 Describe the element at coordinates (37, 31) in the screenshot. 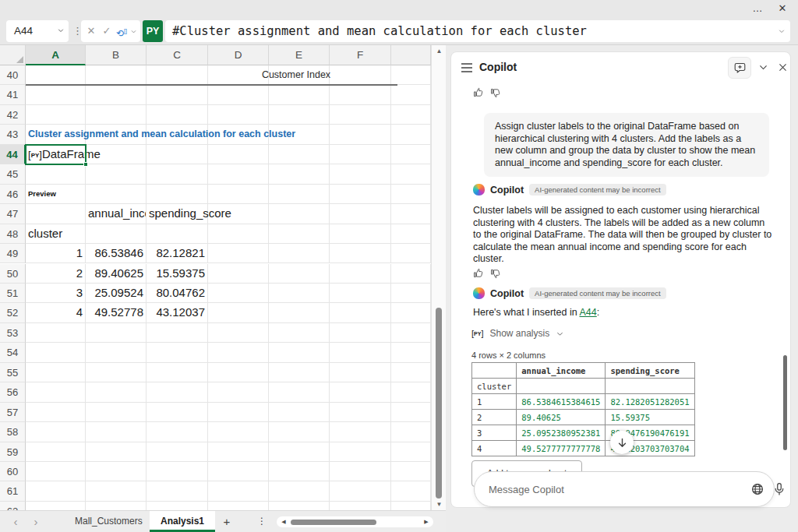

I see `name-box: A44` at that location.